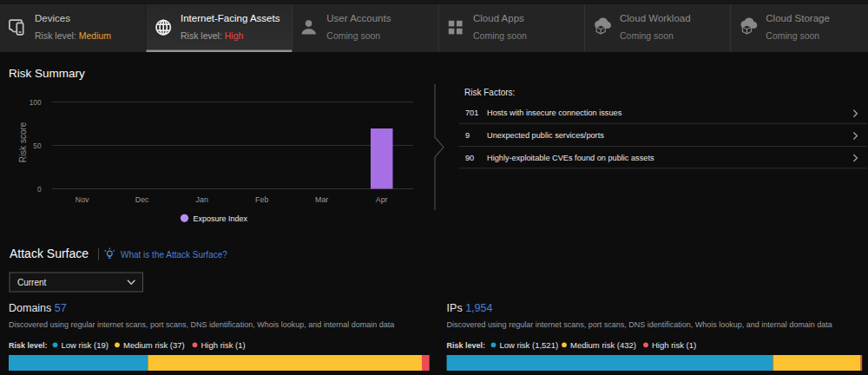  Describe the element at coordinates (545, 135) in the screenshot. I see `svg-text:Unexpected public services/por: Unexpected public services/ports` at that location.